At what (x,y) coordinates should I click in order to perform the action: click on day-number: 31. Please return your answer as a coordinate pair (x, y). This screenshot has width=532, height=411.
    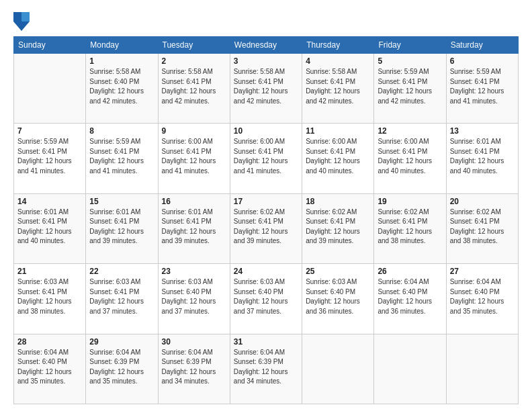
    Looking at the image, I should click on (266, 342).